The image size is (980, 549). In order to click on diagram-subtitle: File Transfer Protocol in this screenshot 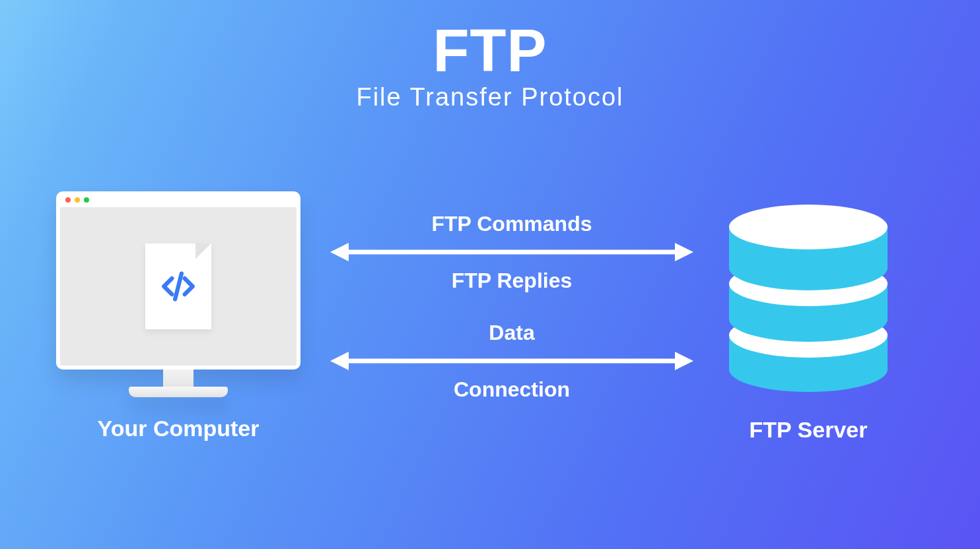, I will do `click(490, 98)`.